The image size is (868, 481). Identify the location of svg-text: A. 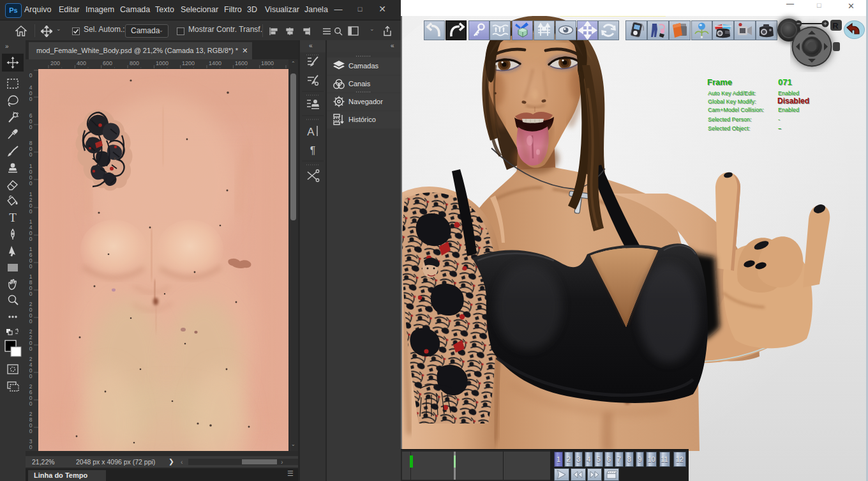
(311, 132).